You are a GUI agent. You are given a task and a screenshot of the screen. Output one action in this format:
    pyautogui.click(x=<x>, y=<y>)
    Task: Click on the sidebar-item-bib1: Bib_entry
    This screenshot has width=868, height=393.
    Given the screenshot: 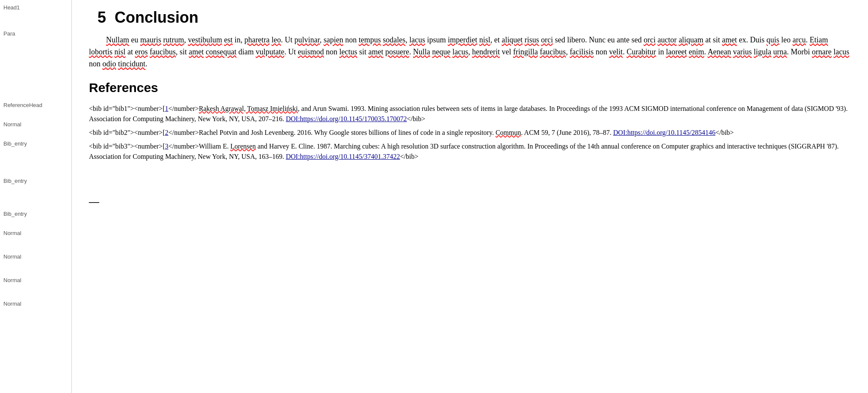 What is the action you would take?
    pyautogui.click(x=36, y=144)
    